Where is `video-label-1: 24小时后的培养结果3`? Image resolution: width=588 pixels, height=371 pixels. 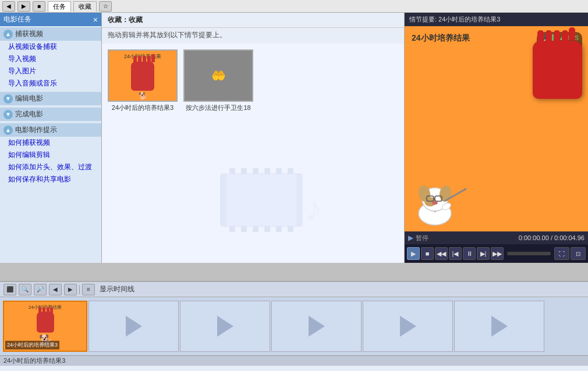 video-label-1: 24小时后的培养结果3 is located at coordinates (143, 108).